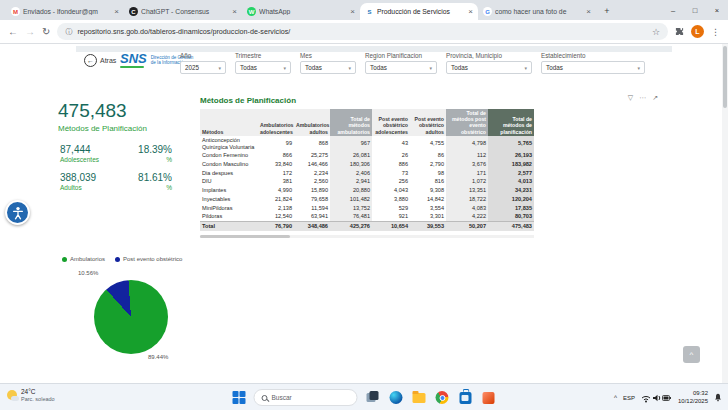 Image resolution: width=728 pixels, height=410 pixels. I want to click on browser-menu-icon: ⋮, so click(716, 32).